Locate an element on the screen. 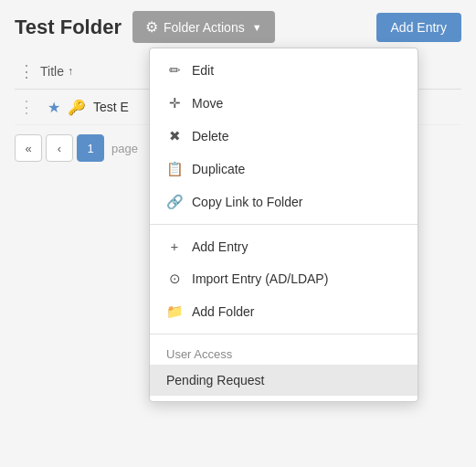  add-entry-button: Add Entry is located at coordinates (418, 27).